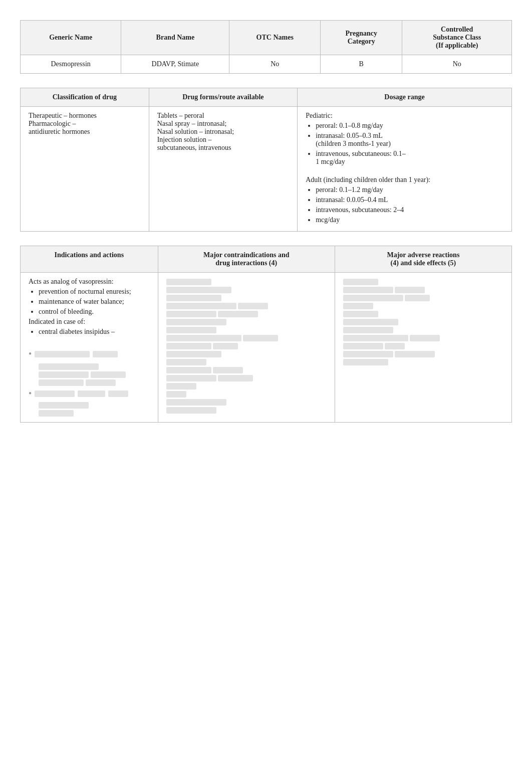 This screenshot has height=780, width=532. I want to click on col-dosage-range: Dosage range, so click(405, 97).